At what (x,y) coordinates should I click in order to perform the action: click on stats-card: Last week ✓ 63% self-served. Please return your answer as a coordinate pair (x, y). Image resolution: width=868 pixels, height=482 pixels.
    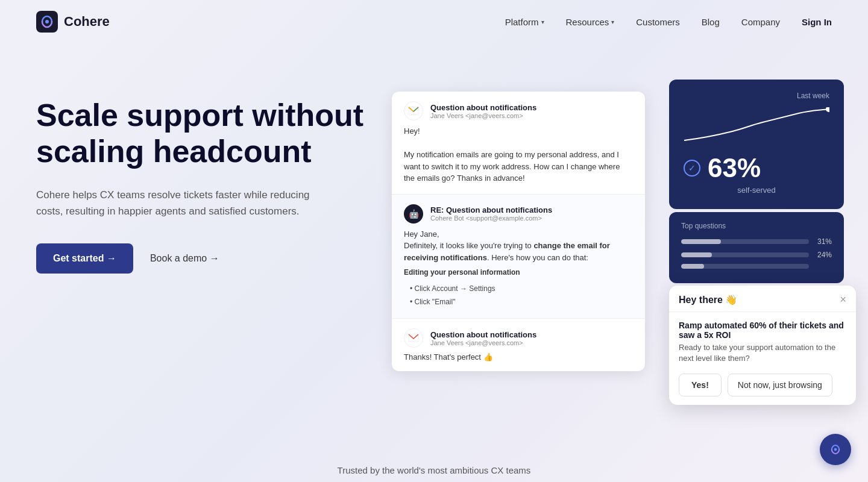
    Looking at the image, I should click on (756, 145).